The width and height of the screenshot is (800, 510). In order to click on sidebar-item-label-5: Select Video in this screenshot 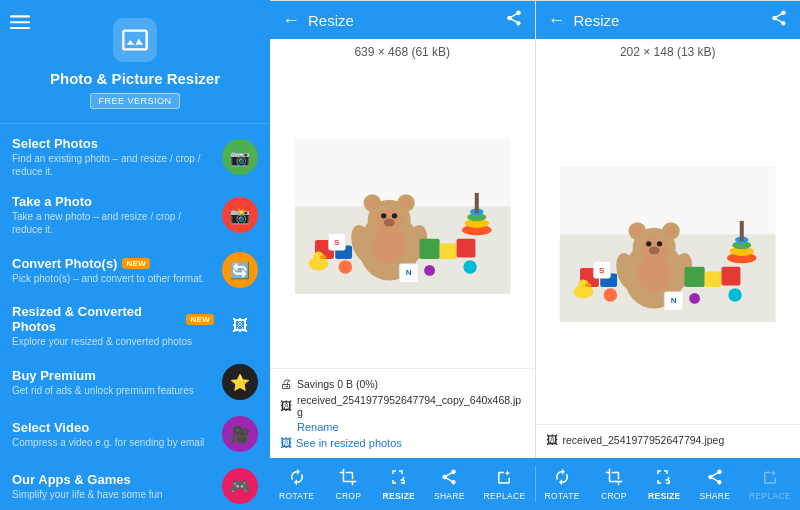, I will do `click(113, 428)`.